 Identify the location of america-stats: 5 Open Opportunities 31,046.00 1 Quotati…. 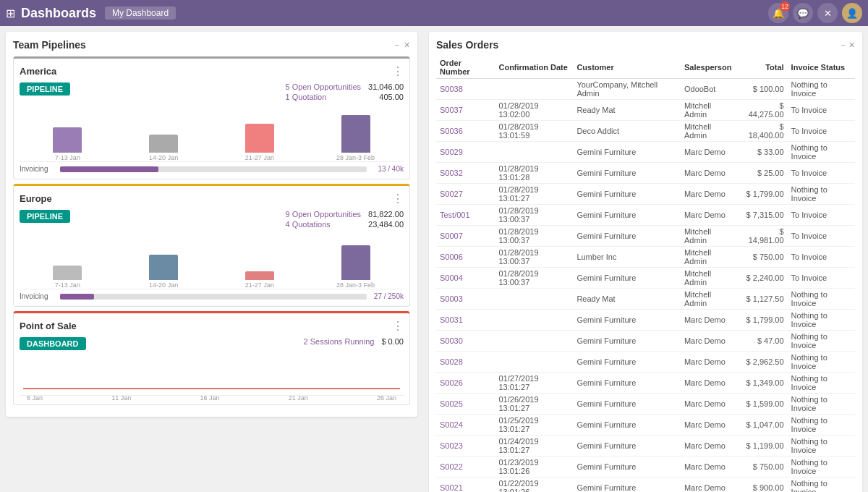
(344, 93).